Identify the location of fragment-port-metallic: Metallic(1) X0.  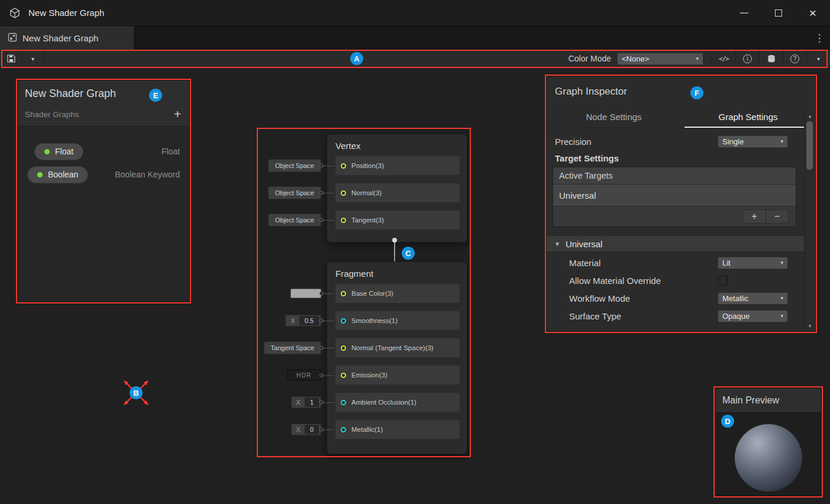
(398, 429).